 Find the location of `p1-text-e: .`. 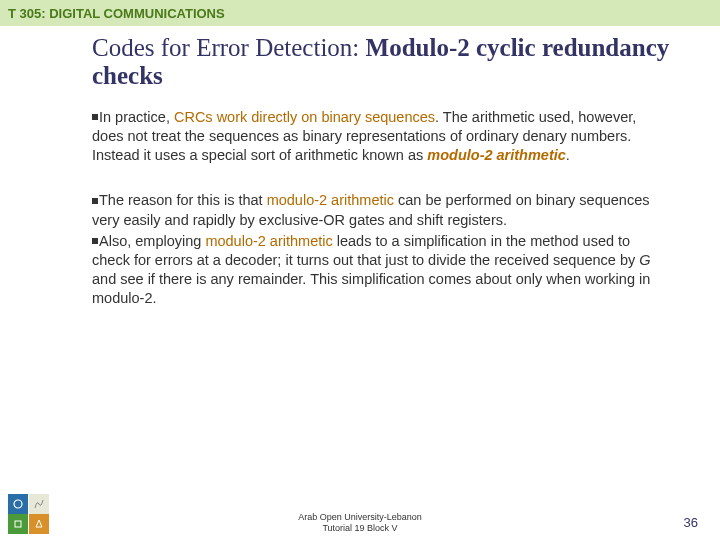

p1-text-e: . is located at coordinates (568, 155).